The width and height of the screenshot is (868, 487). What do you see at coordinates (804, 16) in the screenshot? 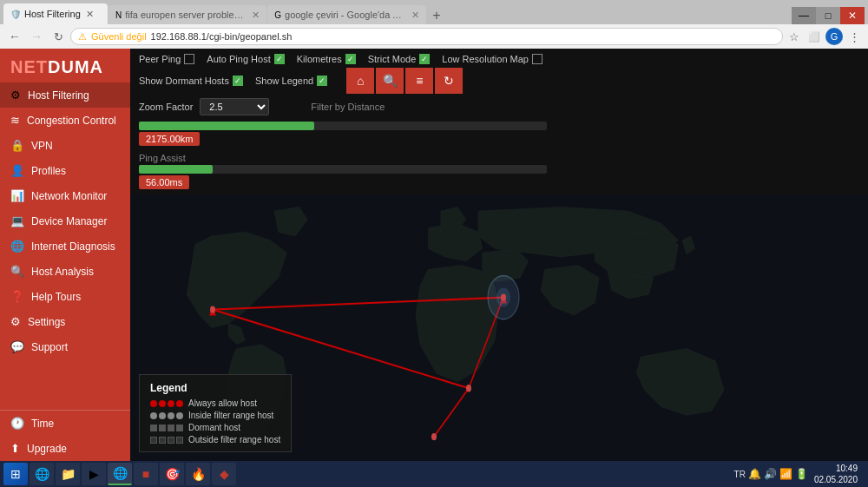
I see `minimize-button: —` at bounding box center [804, 16].